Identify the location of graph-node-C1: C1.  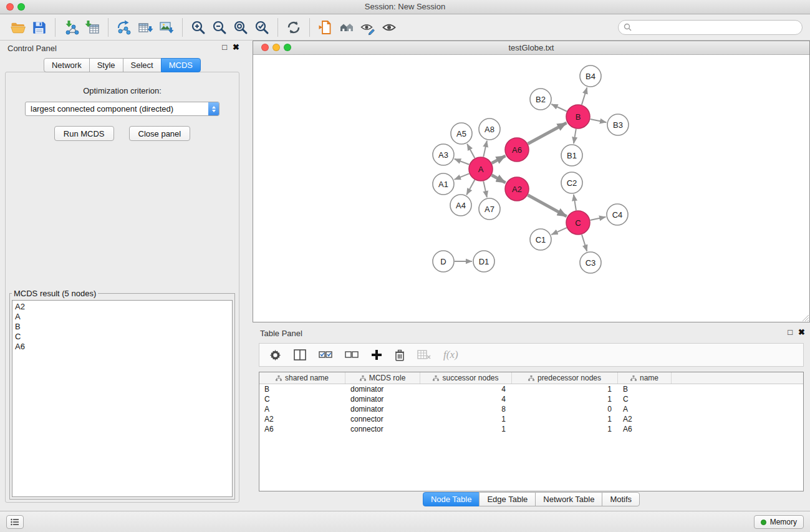
(541, 239).